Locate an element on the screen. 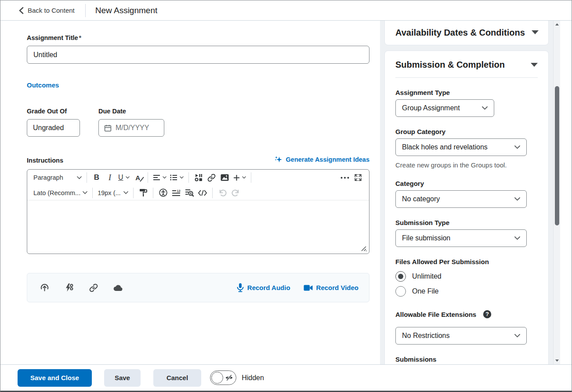  extensions-value: No Restrictions is located at coordinates (426, 336).